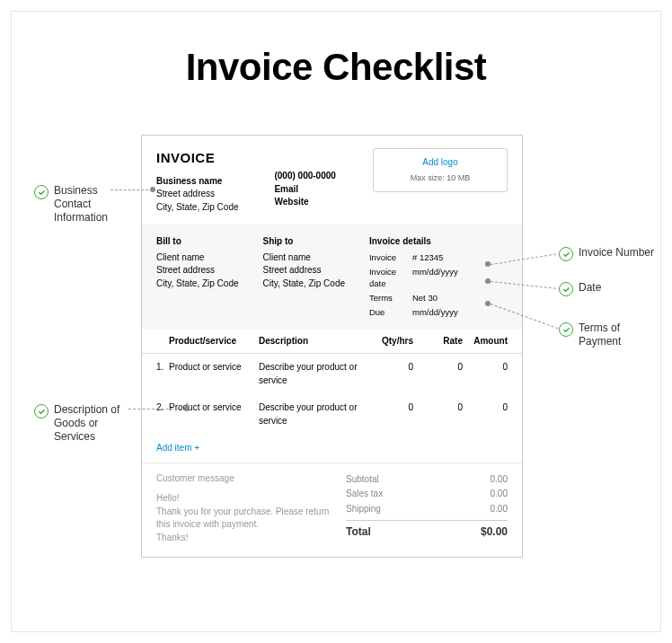 The height and width of the screenshot is (643, 672). What do you see at coordinates (323, 190) in the screenshot?
I see `business-email: Email` at bounding box center [323, 190].